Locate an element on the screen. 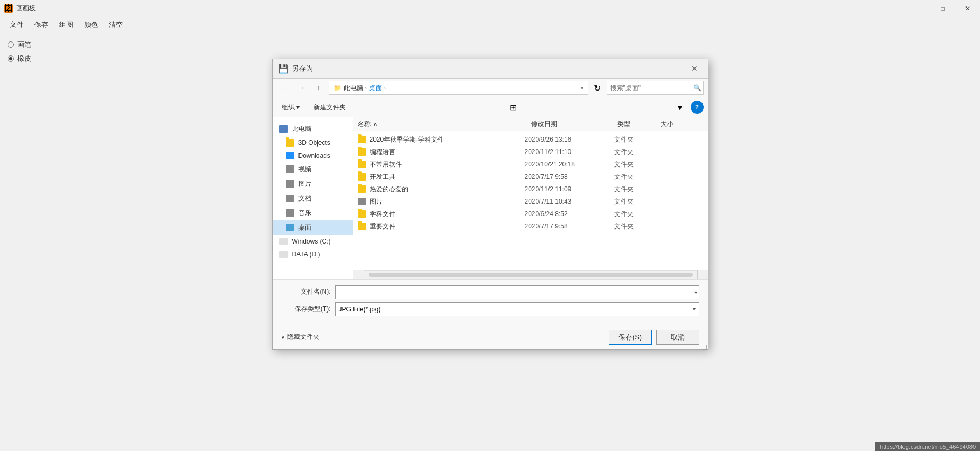 Image resolution: width=980 pixels, height=451 pixels. nav-item-video: 视频 is located at coordinates (312, 169).